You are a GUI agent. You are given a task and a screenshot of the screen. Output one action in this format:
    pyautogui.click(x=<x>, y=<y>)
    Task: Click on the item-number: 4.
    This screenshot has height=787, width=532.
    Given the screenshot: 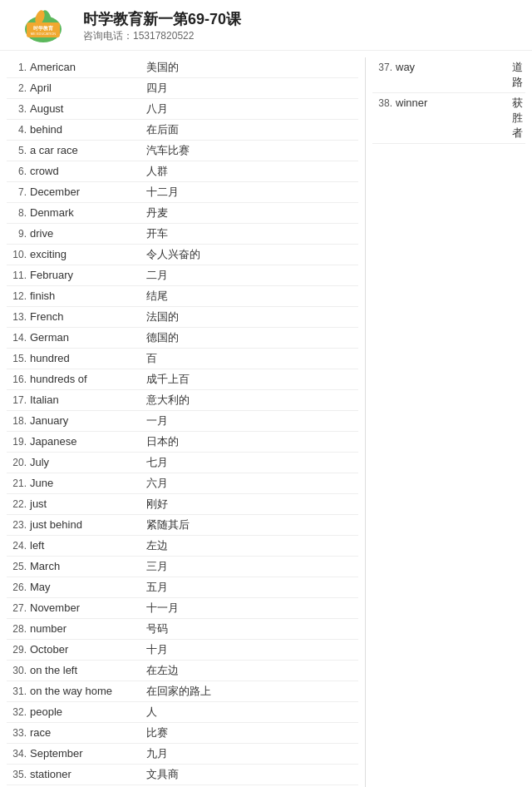 What is the action you would take?
    pyautogui.click(x=18, y=130)
    